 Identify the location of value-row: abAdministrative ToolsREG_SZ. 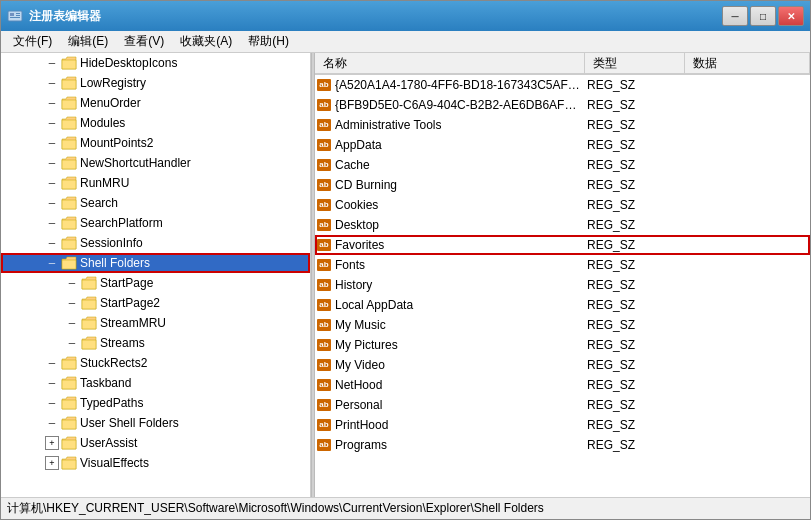
(562, 125).